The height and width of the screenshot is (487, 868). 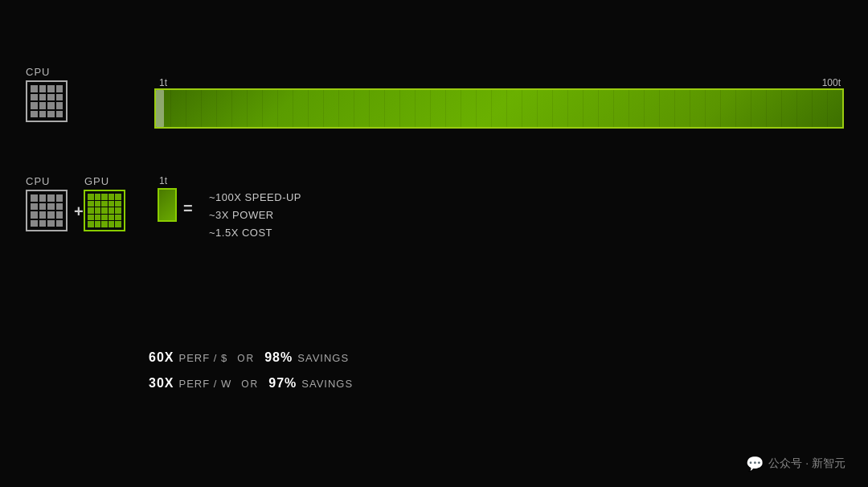 What do you see at coordinates (38, 182) in the screenshot?
I see `cpu-bottom-label: CPU` at bounding box center [38, 182].